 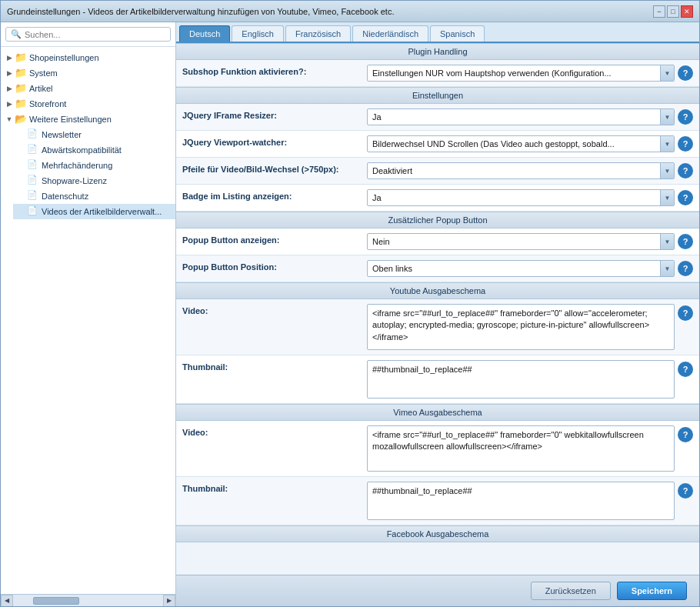 What do you see at coordinates (685, 491) in the screenshot?
I see `help-button-vimeo-thumbnail: ?` at bounding box center [685, 491].